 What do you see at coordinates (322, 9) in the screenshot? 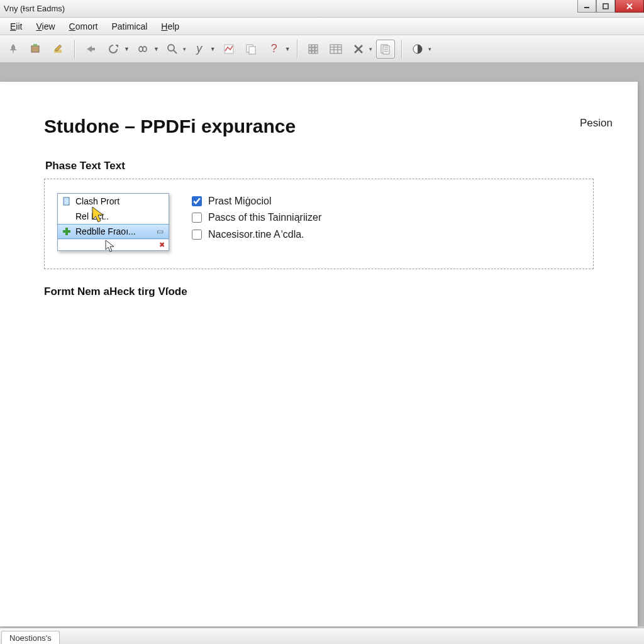
I see `title-bar: Vny (Ɨsrt Eadms)` at bounding box center [322, 9].